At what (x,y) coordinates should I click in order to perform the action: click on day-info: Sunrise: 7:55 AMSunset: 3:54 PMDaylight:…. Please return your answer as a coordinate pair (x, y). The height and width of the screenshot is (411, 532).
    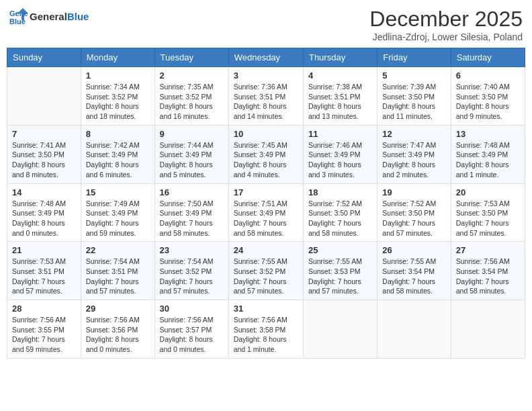
    Looking at the image, I should click on (414, 277).